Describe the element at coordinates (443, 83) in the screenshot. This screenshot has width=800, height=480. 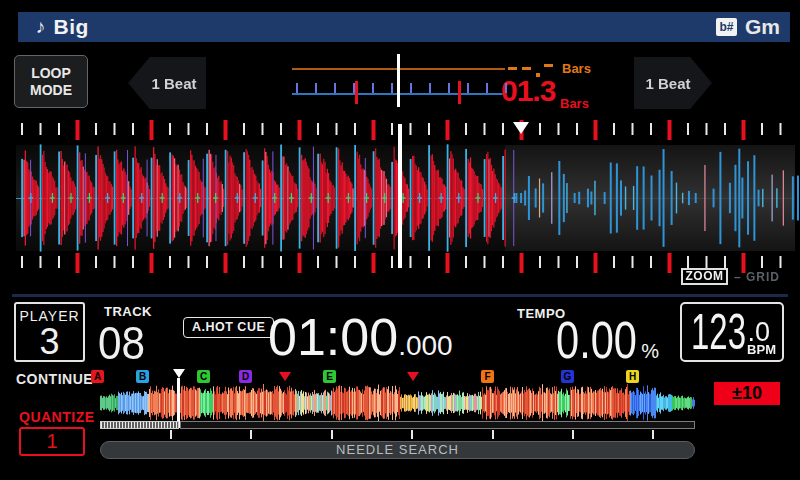
I see `beat-countdown-display: Bars 01.3 Bars` at that location.